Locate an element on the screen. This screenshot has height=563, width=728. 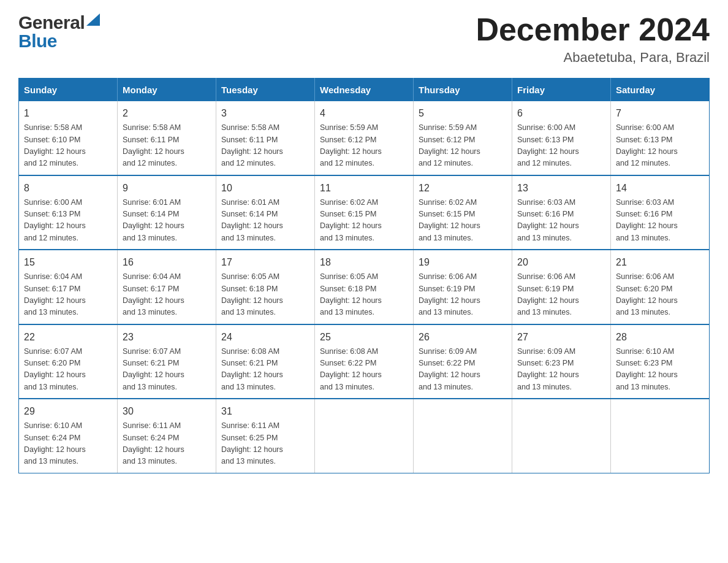
day-number: 1 is located at coordinates (68, 113).